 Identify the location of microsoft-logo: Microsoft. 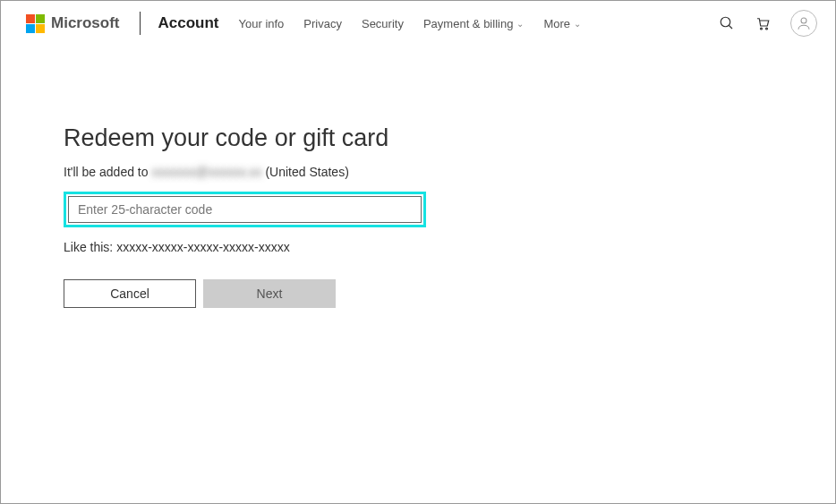
(73, 23).